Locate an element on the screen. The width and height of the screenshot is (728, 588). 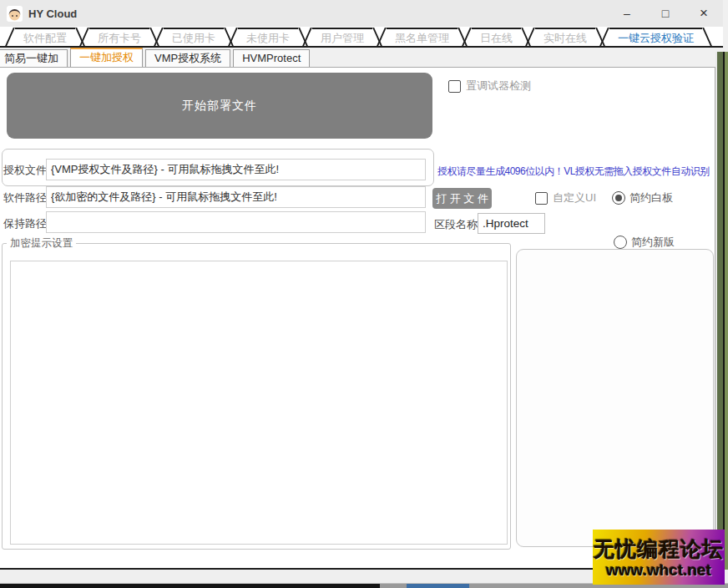
desktop-edge-strip is located at coordinates (721, 311).